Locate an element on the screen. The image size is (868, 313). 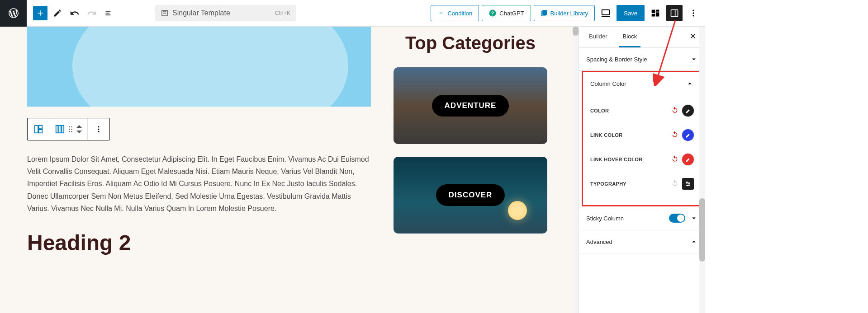
tab-builder: Builder is located at coordinates (598, 37).